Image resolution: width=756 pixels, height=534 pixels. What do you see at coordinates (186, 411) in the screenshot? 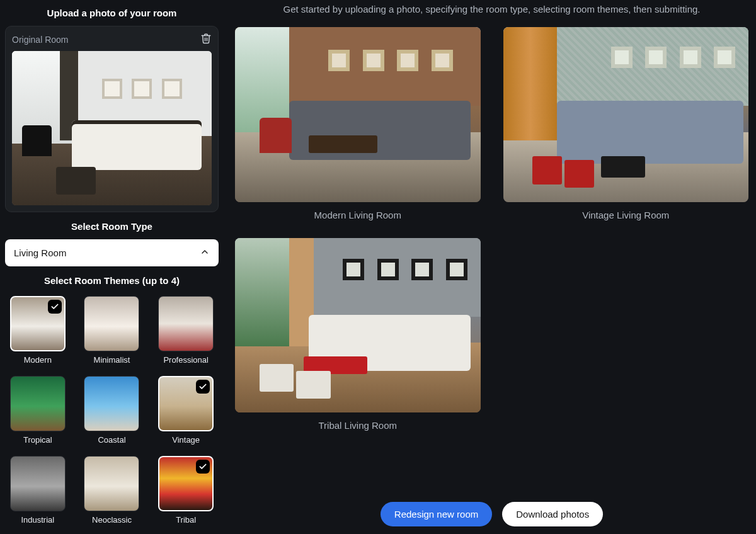
I see `theme-item-vintage: Vintage` at bounding box center [186, 411].